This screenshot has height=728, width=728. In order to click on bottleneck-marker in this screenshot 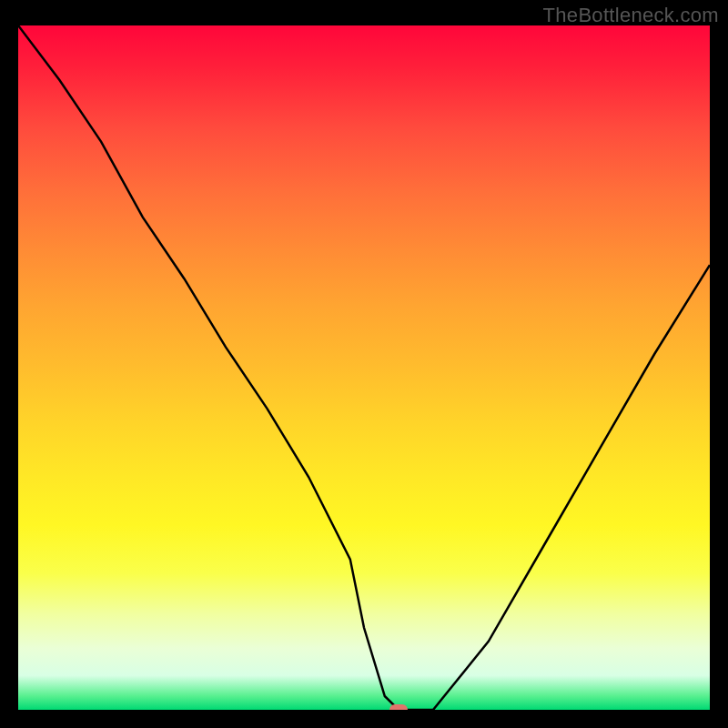, I will do `click(399, 707)`.